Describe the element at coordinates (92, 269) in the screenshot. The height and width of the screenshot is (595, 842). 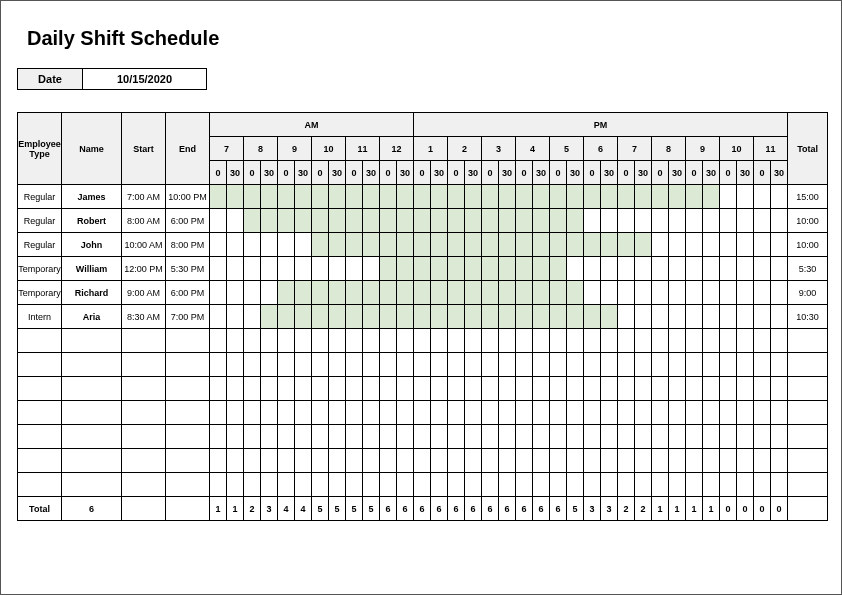
I see `cell-name: William` at that location.